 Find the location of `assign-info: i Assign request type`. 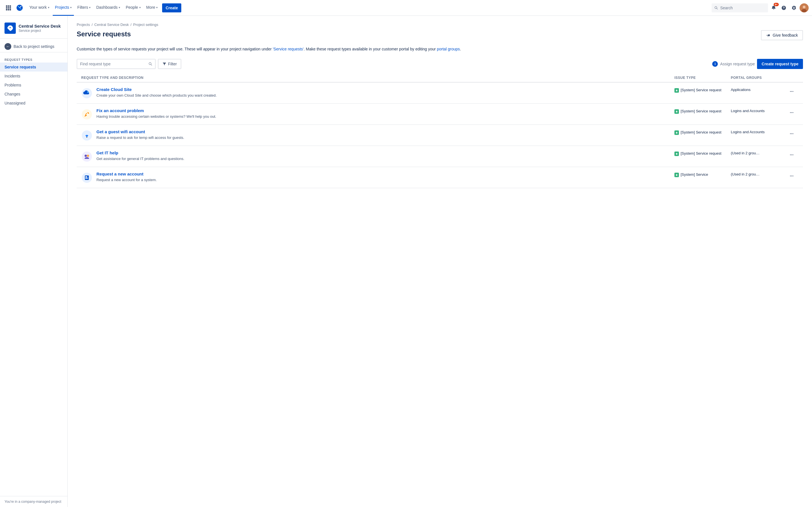

assign-info: i Assign request type is located at coordinates (733, 64).